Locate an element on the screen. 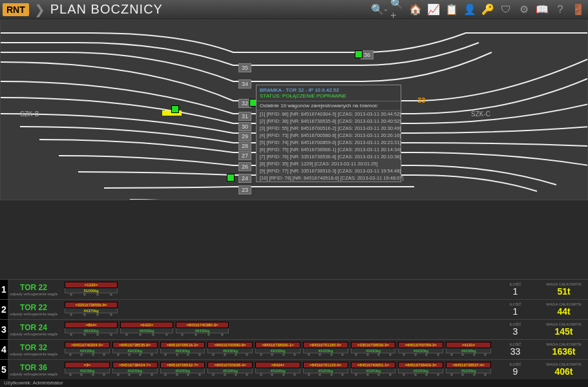 The height and width of the screenshot is (387, 588). wagon: =84516740651-1= 45200kg is located at coordinates (373, 370).